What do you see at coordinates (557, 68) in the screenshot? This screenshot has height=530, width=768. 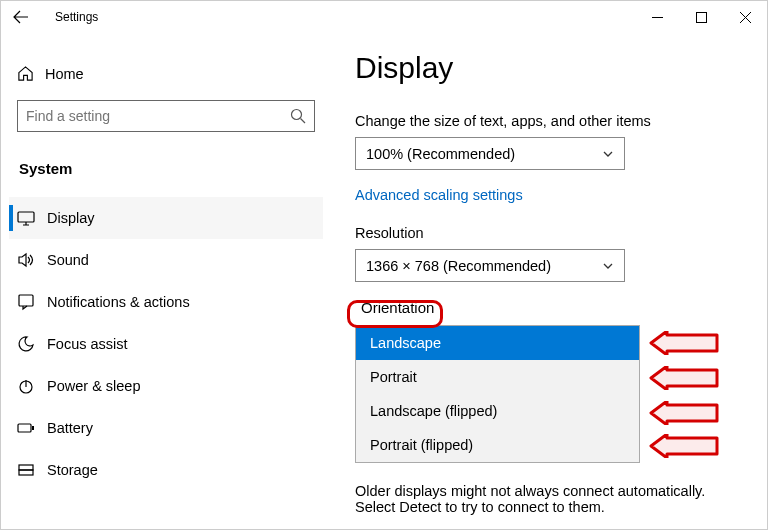 I see `page-title: Display` at bounding box center [557, 68].